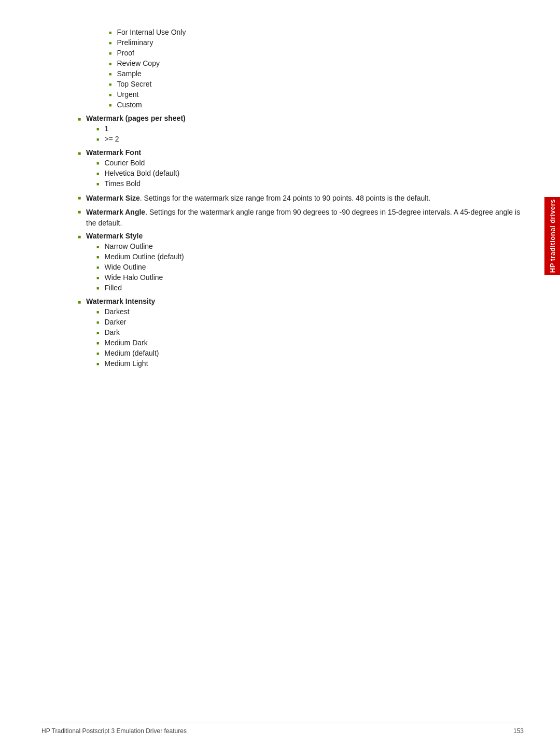  I want to click on section-label: Watermark Intensity, so click(305, 301).